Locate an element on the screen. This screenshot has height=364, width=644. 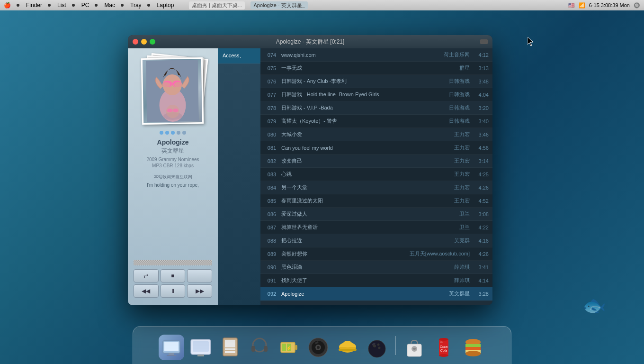
dock-item-cocacola: Coca Cola is located at coordinates (444, 347).